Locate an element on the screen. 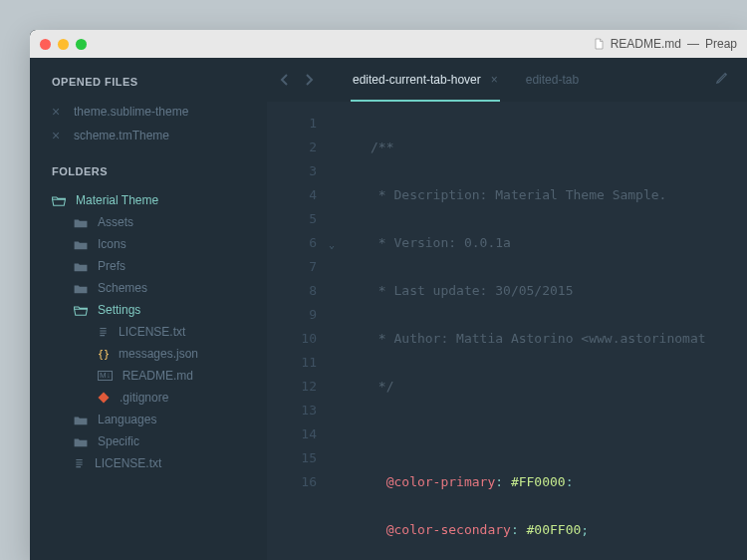 The width and height of the screenshot is (747, 560). title-app: Preap is located at coordinates (721, 44).